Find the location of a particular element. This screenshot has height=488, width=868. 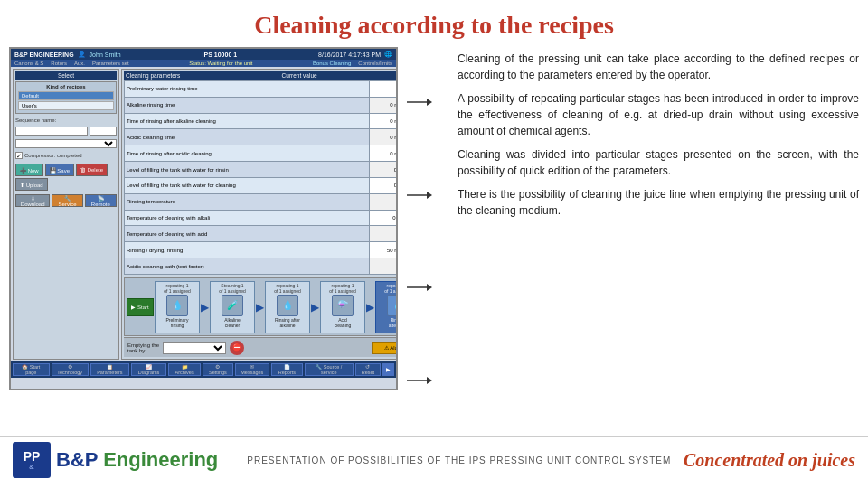

hmi-recipe-default: Default is located at coordinates (66, 96).